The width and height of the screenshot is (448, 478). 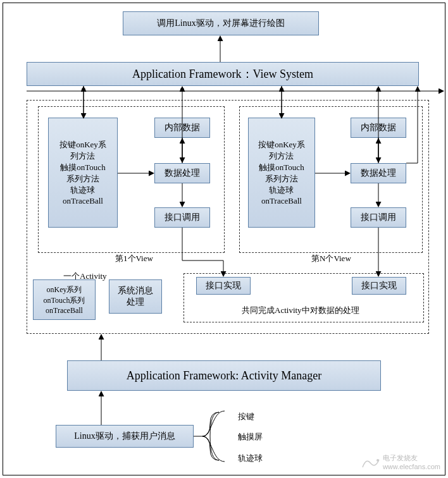 I want to click on viewN-data-process-box: 数据处理, so click(x=378, y=173).